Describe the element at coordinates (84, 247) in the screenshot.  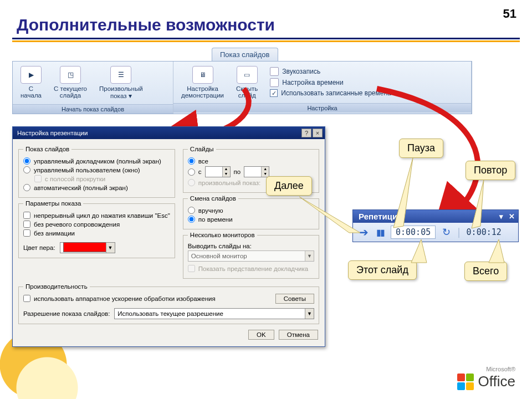
I see `pen-color-swatch` at that location.